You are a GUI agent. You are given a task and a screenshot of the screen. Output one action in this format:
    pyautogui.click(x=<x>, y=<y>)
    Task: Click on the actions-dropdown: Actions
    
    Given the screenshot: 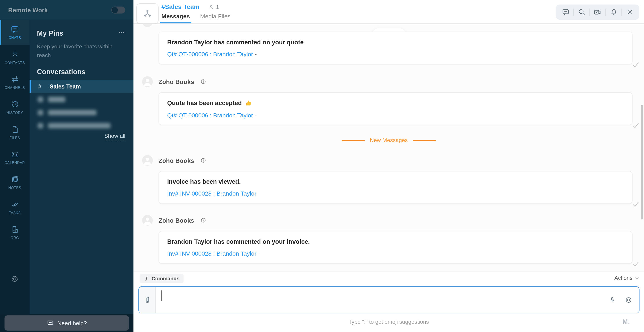 What is the action you would take?
    pyautogui.click(x=627, y=278)
    